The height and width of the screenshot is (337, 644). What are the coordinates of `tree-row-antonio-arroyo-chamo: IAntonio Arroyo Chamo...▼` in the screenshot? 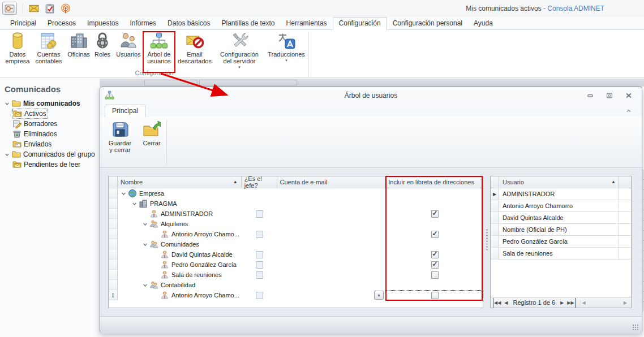 It's located at (295, 295).